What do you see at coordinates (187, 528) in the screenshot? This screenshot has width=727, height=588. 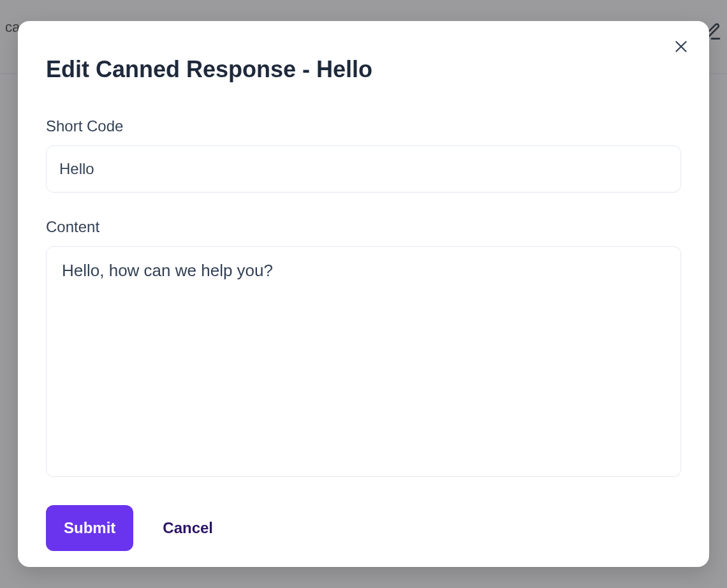 I see `cancel-button: Cancel` at bounding box center [187, 528].